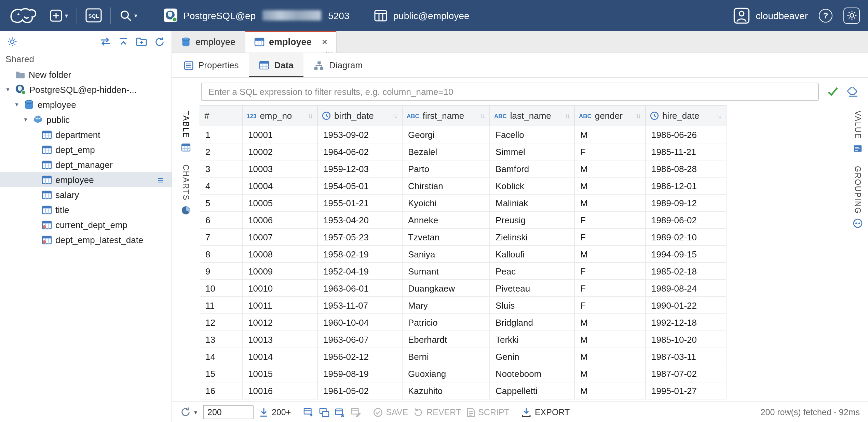  I want to click on tree-item-dept_manager: dept_manager, so click(86, 165).